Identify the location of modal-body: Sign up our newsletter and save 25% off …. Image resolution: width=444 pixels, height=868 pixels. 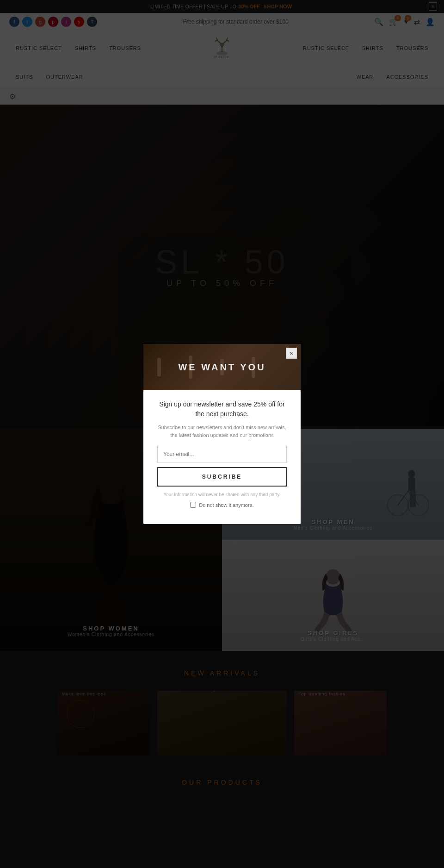
(222, 457).